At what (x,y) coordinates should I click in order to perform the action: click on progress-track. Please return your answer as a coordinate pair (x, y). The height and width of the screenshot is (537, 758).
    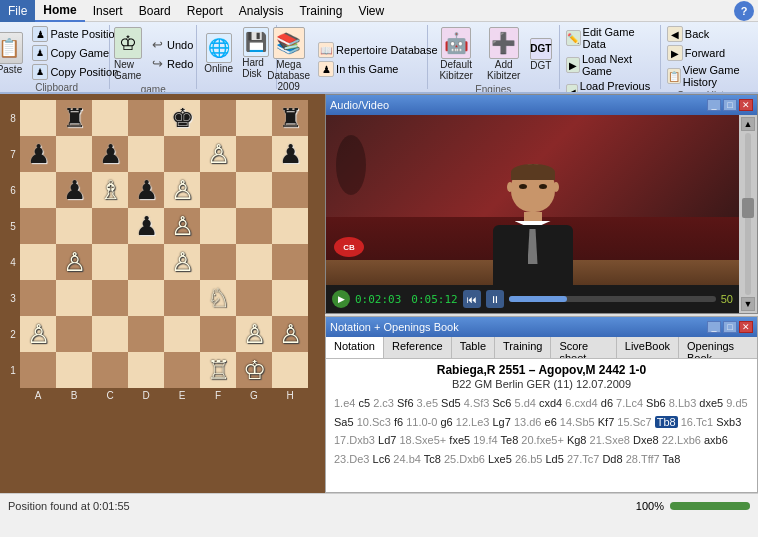
    Looking at the image, I should click on (612, 299).